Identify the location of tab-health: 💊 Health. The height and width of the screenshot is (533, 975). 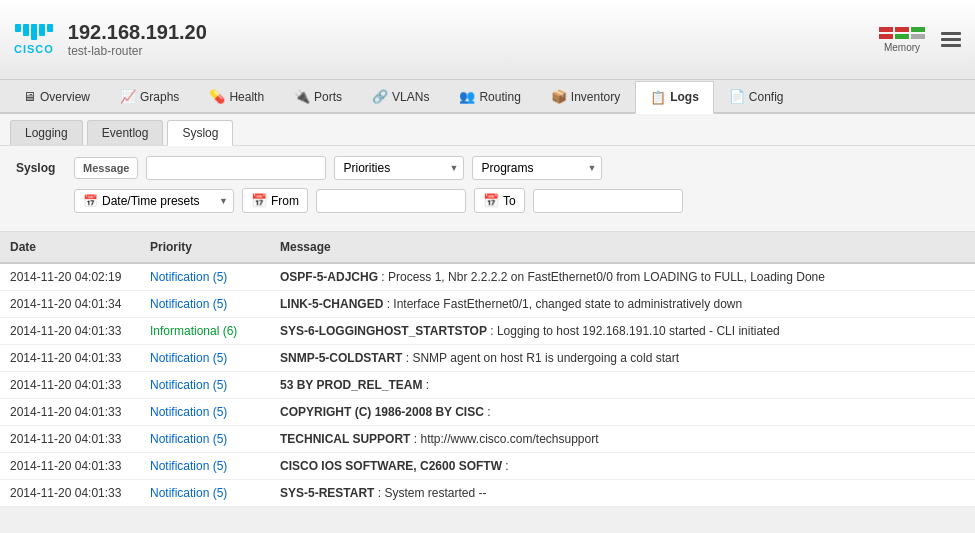
(236, 96).